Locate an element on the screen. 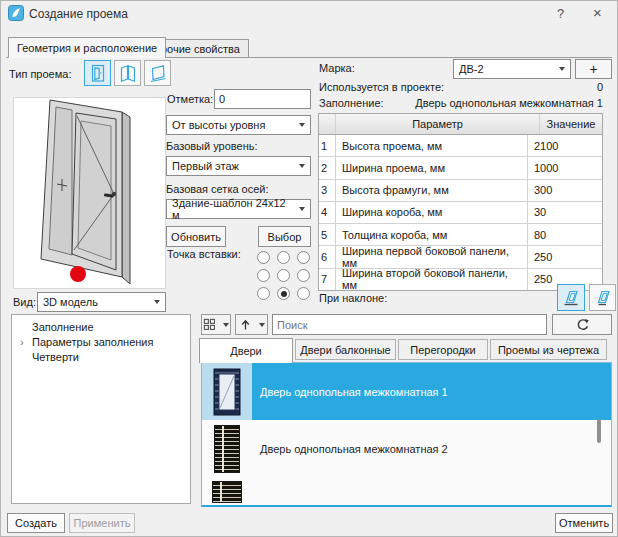 The width and height of the screenshot is (618, 537). tree-item-label: Параметры заполнения is located at coordinates (92, 342).